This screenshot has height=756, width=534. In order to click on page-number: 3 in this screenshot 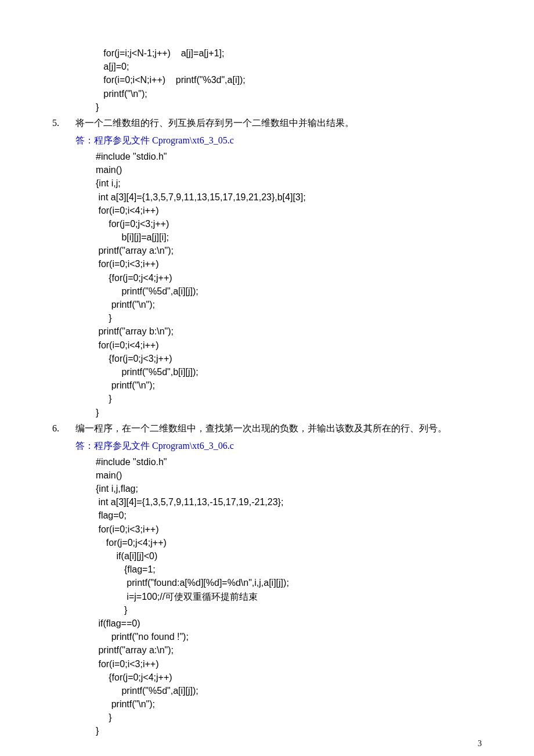, I will do `click(479, 743)`.